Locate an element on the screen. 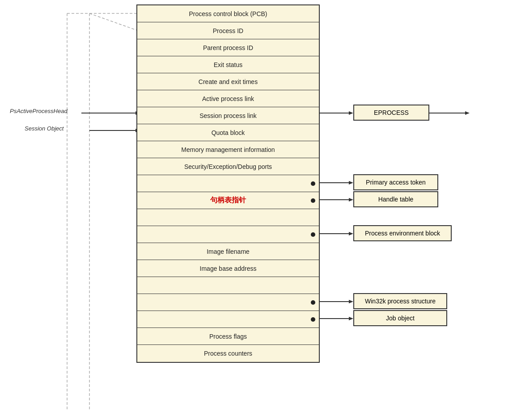 The width and height of the screenshot is (521, 420). pcb-row-empty1 is located at coordinates (228, 218).